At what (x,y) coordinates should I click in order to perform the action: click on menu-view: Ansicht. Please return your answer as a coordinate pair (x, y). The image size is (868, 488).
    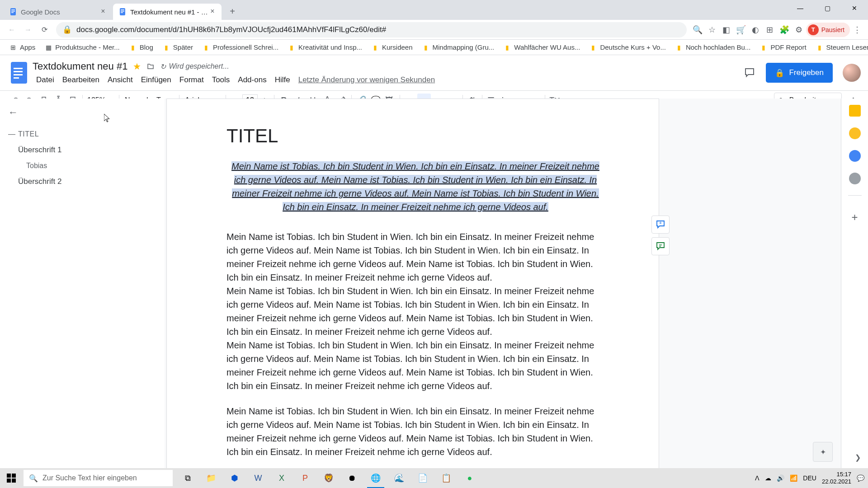
    Looking at the image, I should click on (120, 80).